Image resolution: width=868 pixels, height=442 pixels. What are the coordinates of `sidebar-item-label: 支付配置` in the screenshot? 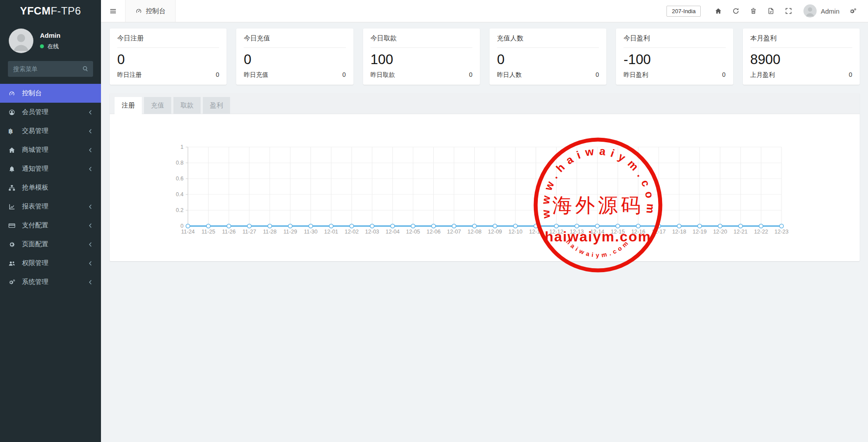 It's located at (54, 226).